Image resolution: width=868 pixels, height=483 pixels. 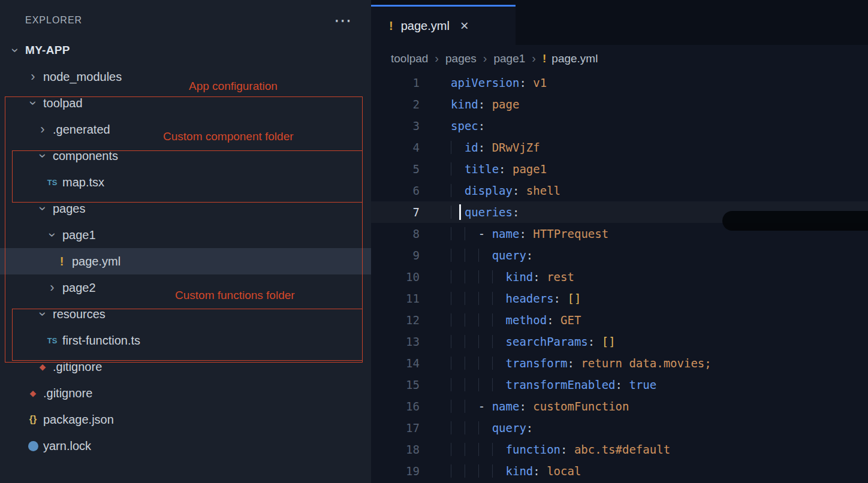 What do you see at coordinates (186, 50) in the screenshot?
I see `workspace-root-row: › MY-APP` at bounding box center [186, 50].